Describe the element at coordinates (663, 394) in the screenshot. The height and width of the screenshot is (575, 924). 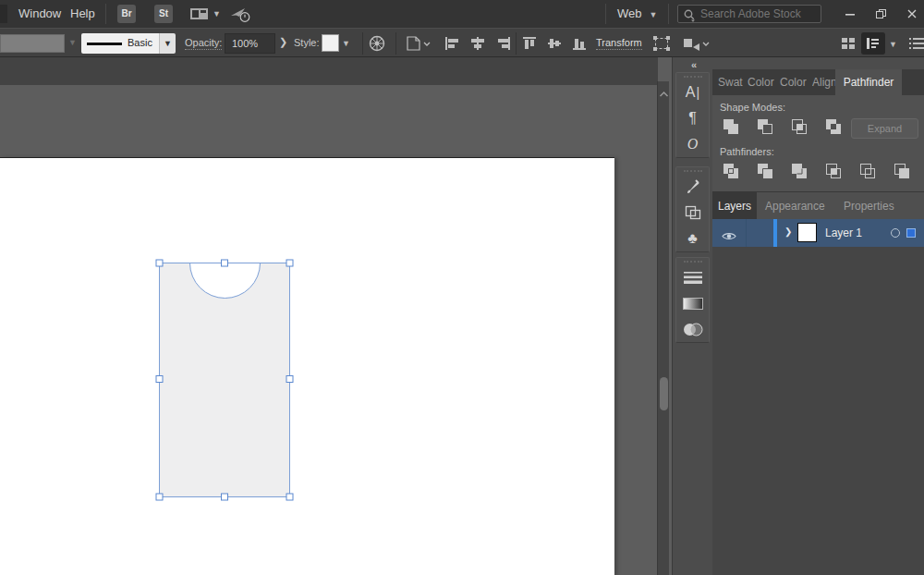
I see `scrollbar-thumb` at that location.